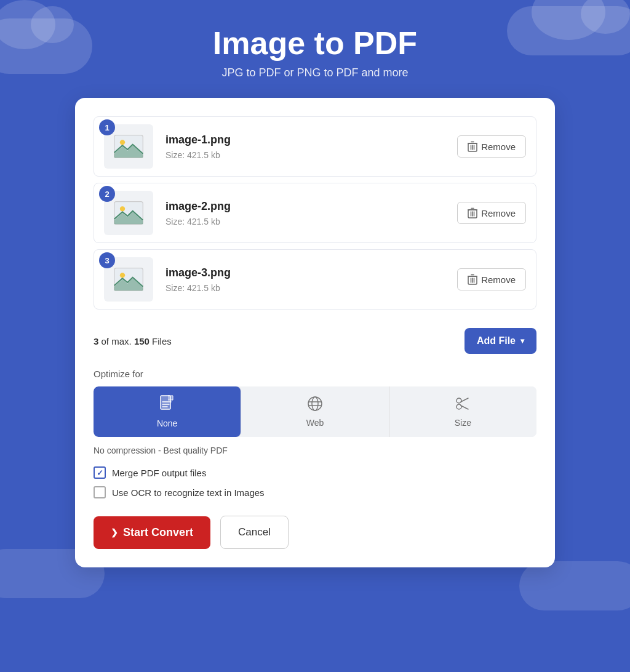 This screenshot has height=672, width=630. Describe the element at coordinates (114, 532) in the screenshot. I see `chevron-right-icon: ❯` at that location.